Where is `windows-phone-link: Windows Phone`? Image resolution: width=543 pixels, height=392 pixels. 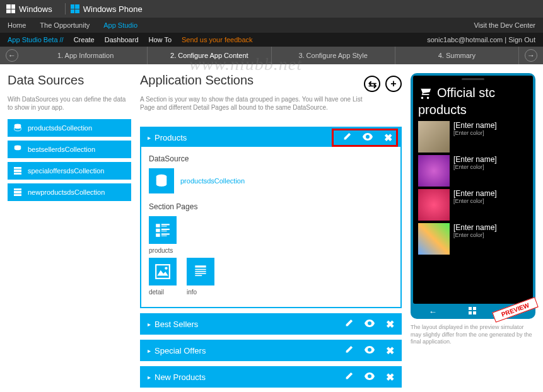
windows-phone-link: Windows Phone is located at coordinates (107, 9).